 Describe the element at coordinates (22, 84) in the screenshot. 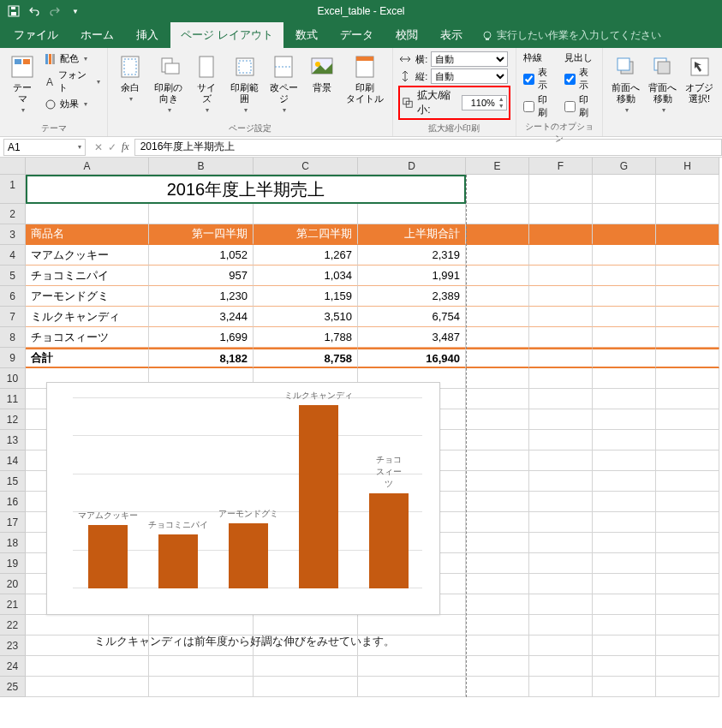

I see `themes-button: テーマ▾` at that location.